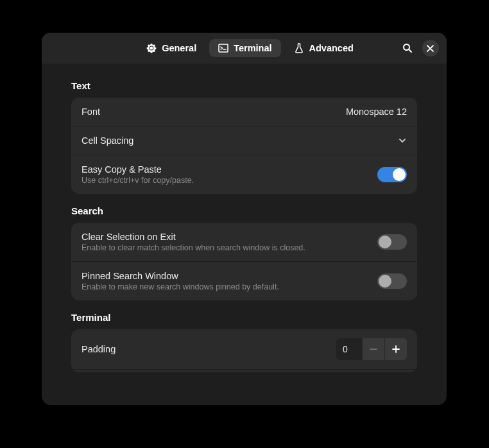  Describe the element at coordinates (180, 281) in the screenshot. I see `row-labels: Pinned Search Window Enable to make new …` at that location.